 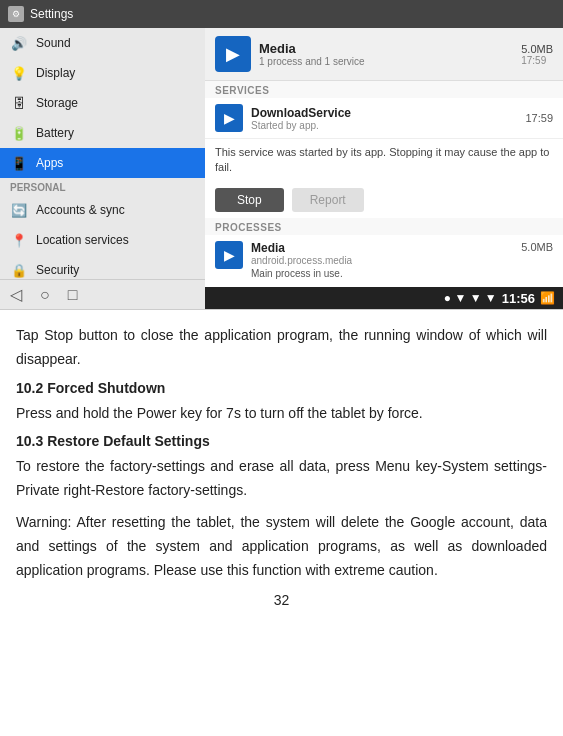 What do you see at coordinates (16, 14) in the screenshot?
I see `settings-icon: ⚙` at bounding box center [16, 14].